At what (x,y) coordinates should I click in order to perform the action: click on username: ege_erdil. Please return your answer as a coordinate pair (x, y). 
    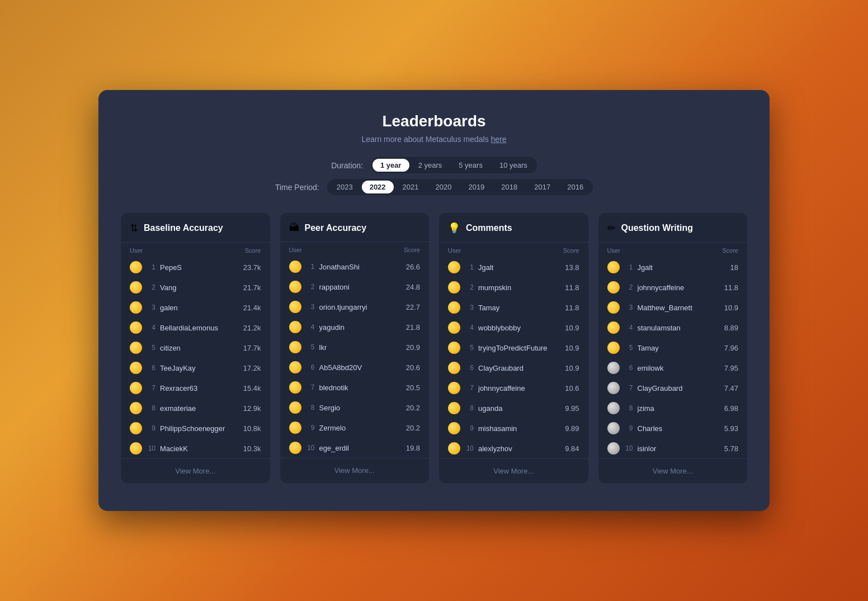
    Looking at the image, I should click on (360, 448).